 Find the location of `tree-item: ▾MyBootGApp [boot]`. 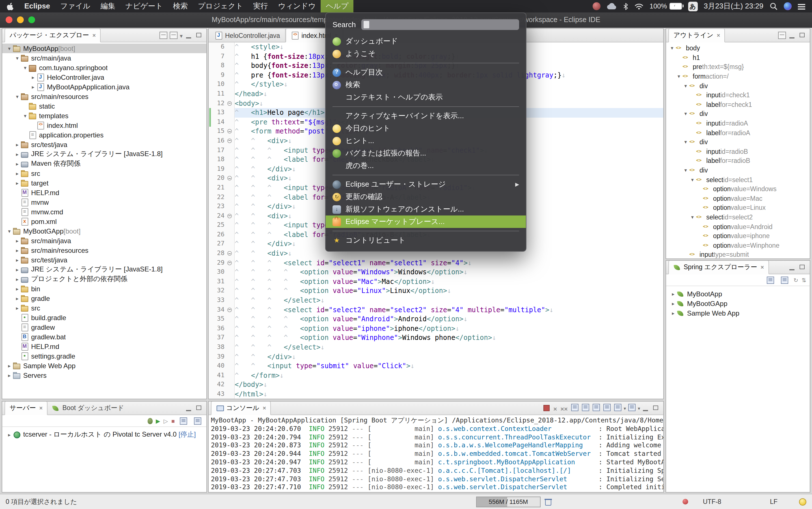

tree-item: ▾MyBootGApp [boot] is located at coordinates (104, 231).